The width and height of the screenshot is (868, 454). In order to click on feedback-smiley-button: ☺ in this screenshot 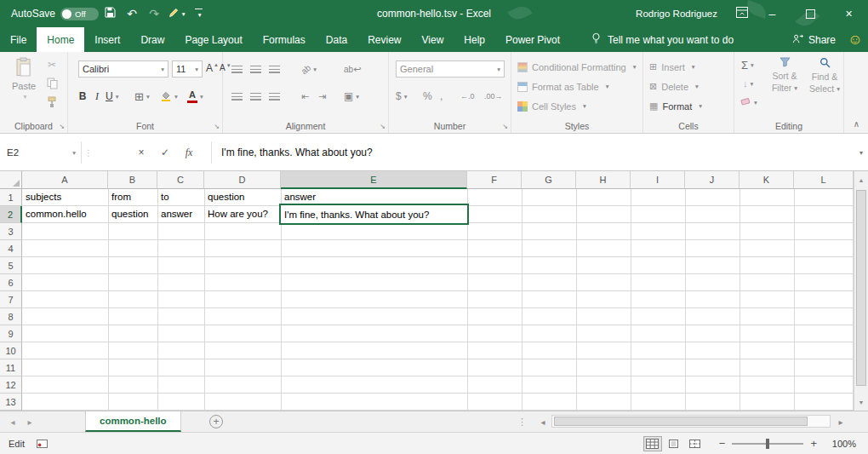, I will do `click(855, 39)`.